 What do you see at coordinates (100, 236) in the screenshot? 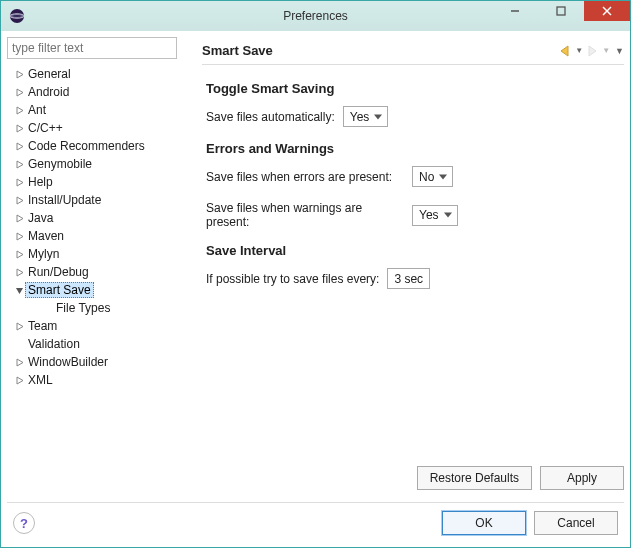
I see `tree-item-maven: Maven` at bounding box center [100, 236].